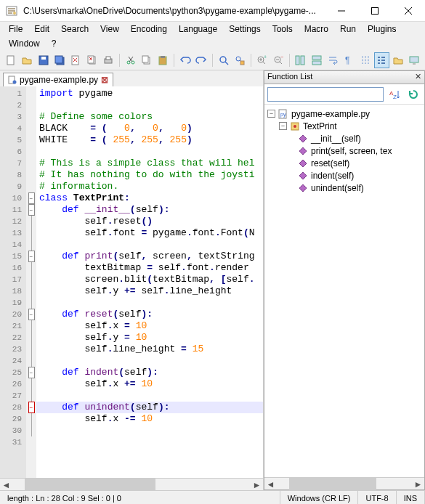  I want to click on function-list-button, so click(382, 60).